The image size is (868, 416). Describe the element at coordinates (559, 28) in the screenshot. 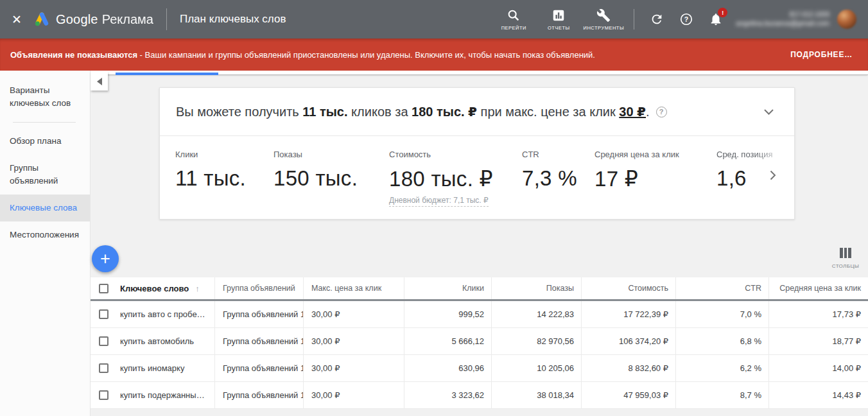

I see `reports-label: ОТЧЕТЫ` at that location.